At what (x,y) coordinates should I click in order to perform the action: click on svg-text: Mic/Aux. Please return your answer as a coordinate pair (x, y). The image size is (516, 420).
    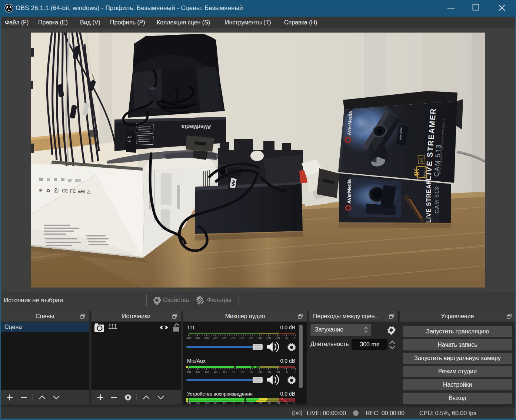
    Looking at the image, I should click on (196, 361).